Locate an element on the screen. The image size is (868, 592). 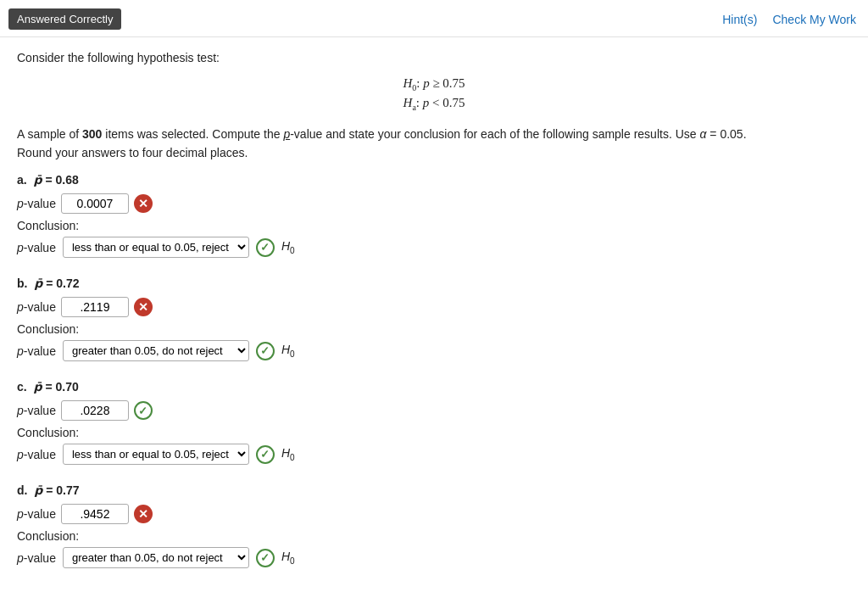
hypothesis-block: H0: p ≥ 0.75 Ha: p < 0.75 is located at coordinates (434, 94).